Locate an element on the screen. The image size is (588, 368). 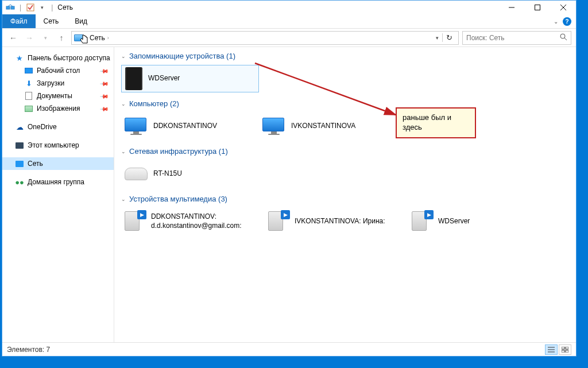
up-button: ↑ is located at coordinates (61, 38).